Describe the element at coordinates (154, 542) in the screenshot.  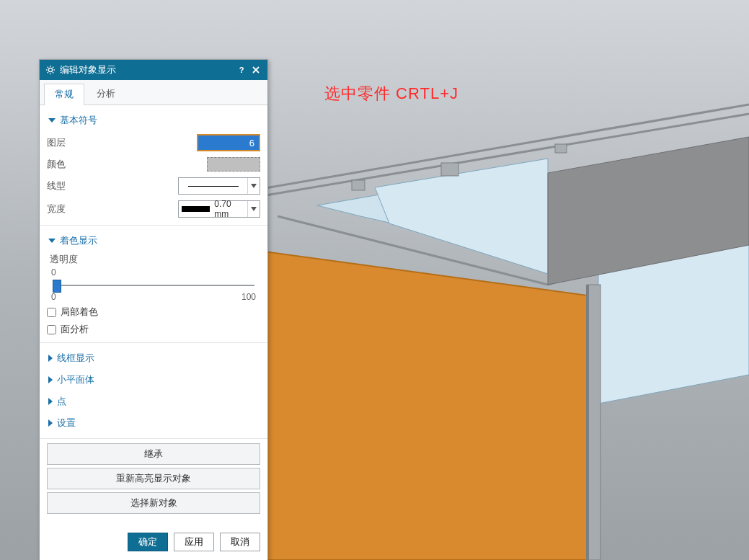
I see `dialog-footer: 确定 应用 取消` at that location.